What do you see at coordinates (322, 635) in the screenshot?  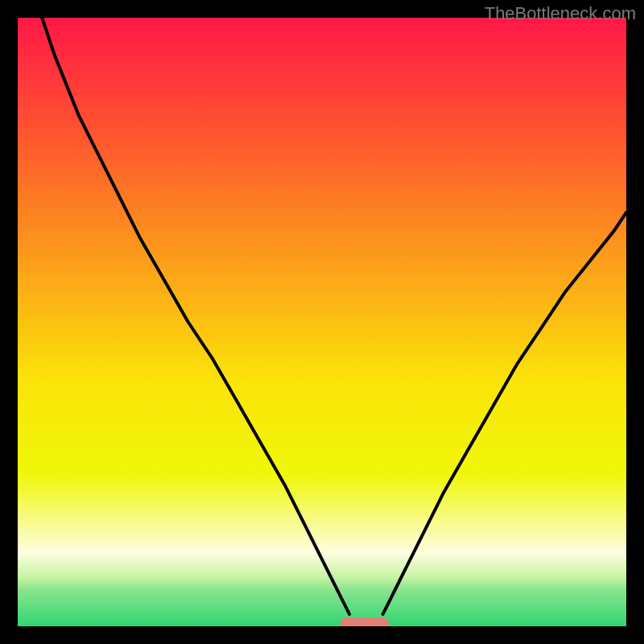 I see `frame-bottom` at bounding box center [322, 635].